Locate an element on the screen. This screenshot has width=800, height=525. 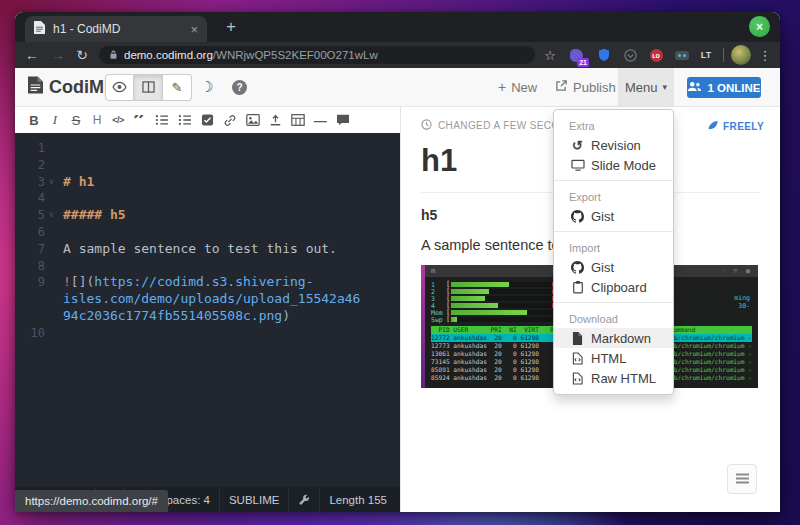
menu-section-title: Export is located at coordinates (614, 196).